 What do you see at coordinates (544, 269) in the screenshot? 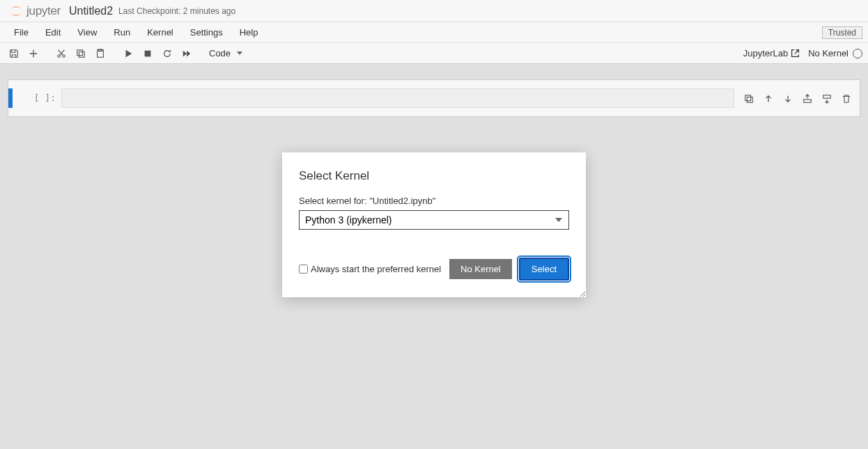
I see `select-button: Select` at bounding box center [544, 269].